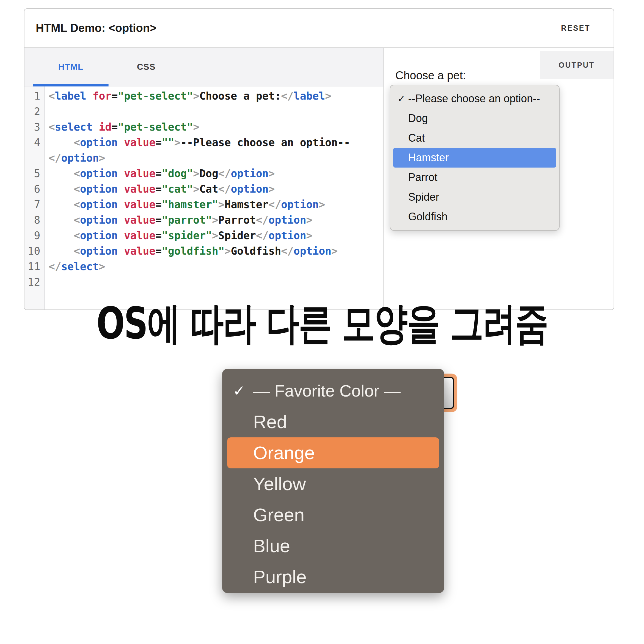  I want to click on code-line: 12, so click(204, 282).